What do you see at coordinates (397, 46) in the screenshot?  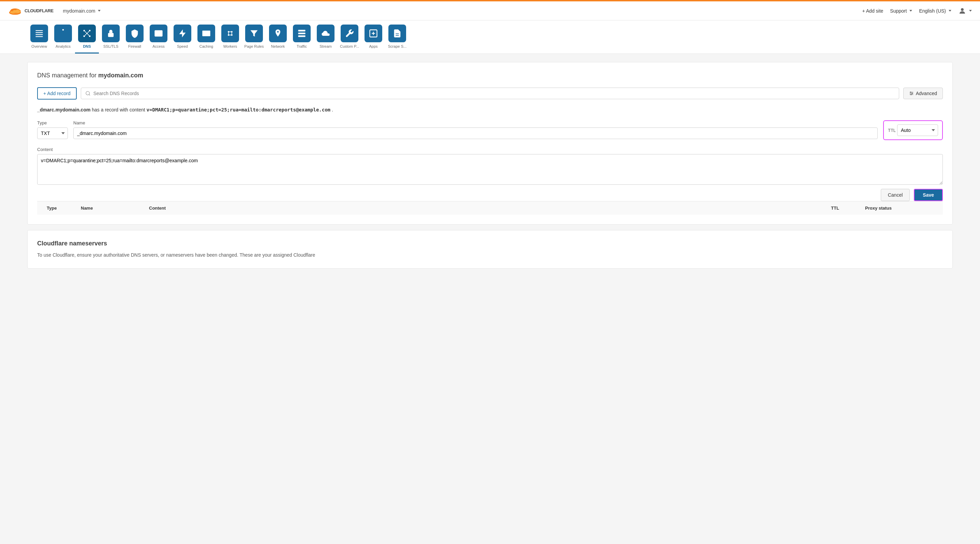 I see `scrape-label: Scrape S...` at bounding box center [397, 46].